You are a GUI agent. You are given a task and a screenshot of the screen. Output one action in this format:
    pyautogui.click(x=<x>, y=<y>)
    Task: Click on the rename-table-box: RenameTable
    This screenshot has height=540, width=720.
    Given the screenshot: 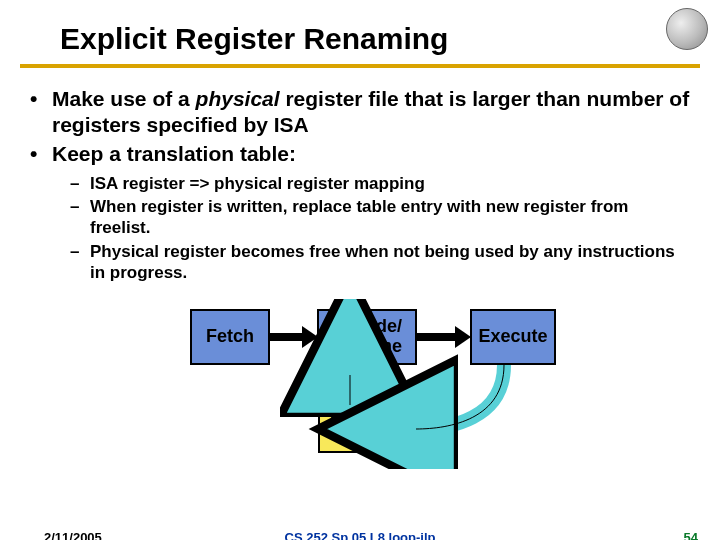 What is the action you would take?
    pyautogui.click(x=363, y=429)
    